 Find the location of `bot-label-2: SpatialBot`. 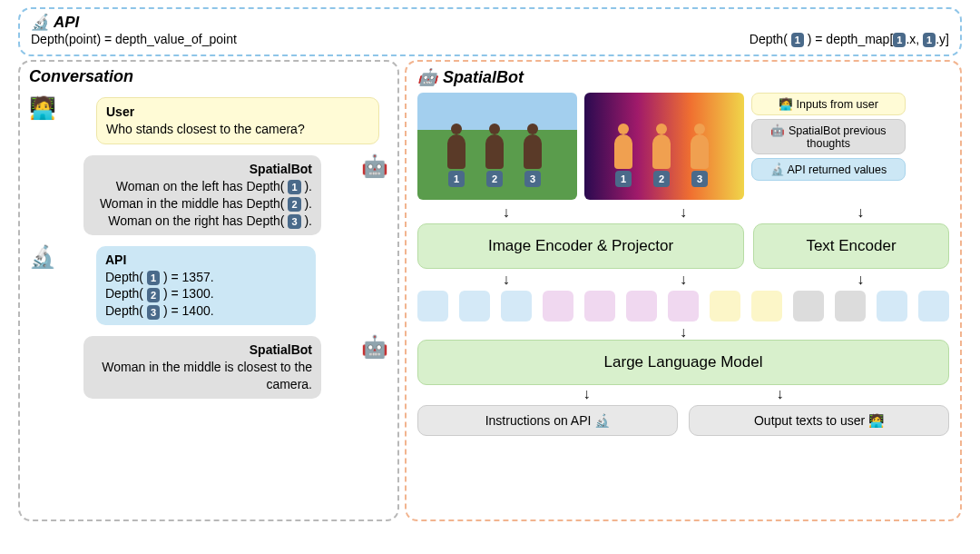

bot-label-2: SpatialBot is located at coordinates (202, 351).